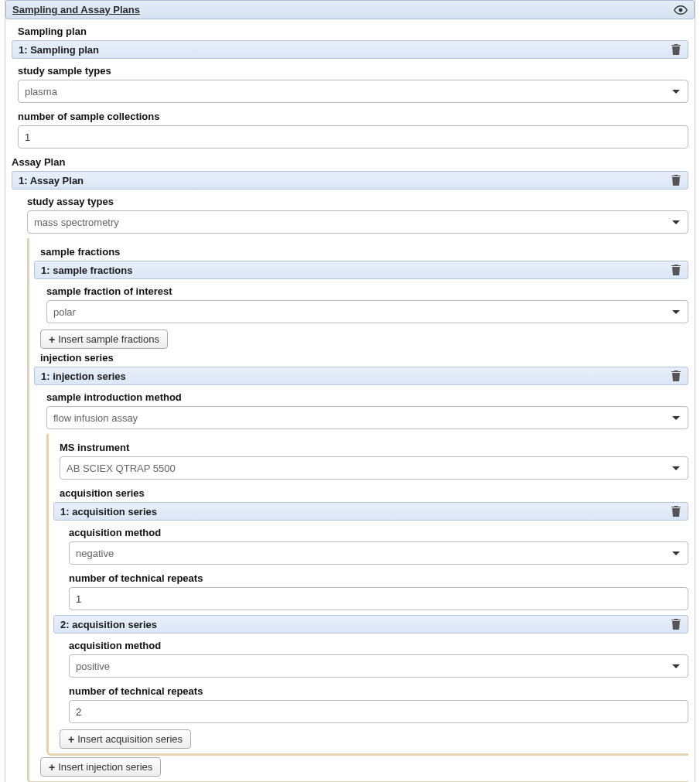  I want to click on panel-header: Sampling and Assay Plans, so click(350, 9).